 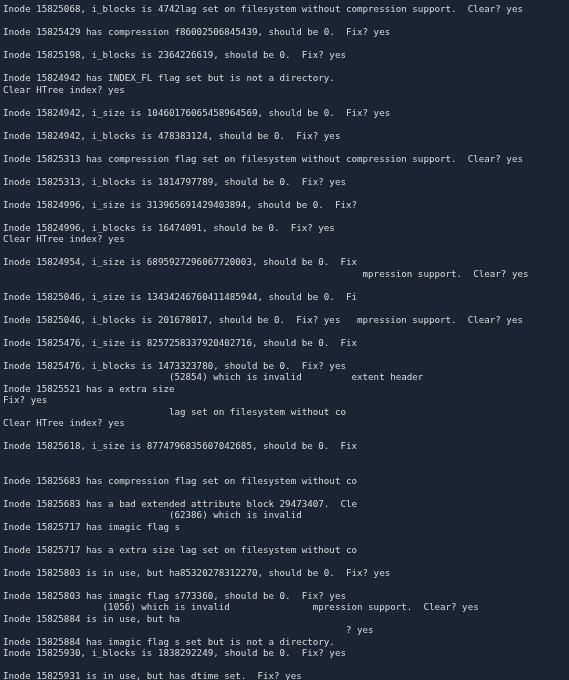 I want to click on terminal-line: Inode 15825046, i_size is 13434246760411…, so click(x=284, y=297).